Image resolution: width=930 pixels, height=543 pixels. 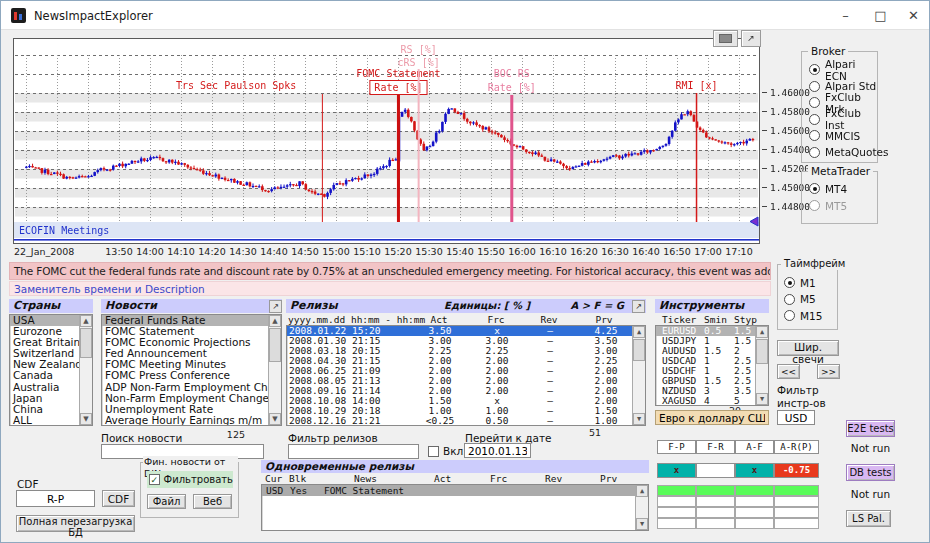 I want to click on list-item: Australia, so click(x=44, y=388).